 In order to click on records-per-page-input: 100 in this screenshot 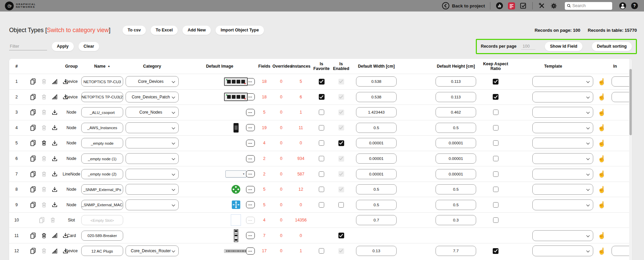, I will do `click(528, 47)`.